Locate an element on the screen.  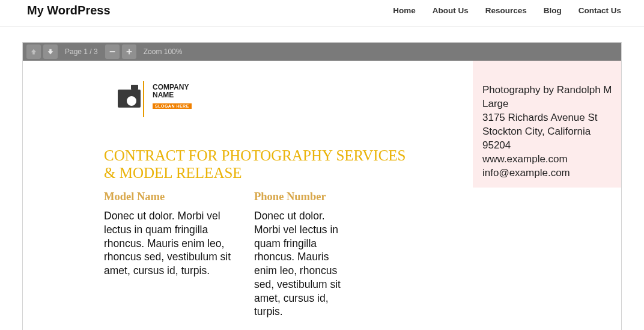
plus-icon is located at coordinates (129, 52).